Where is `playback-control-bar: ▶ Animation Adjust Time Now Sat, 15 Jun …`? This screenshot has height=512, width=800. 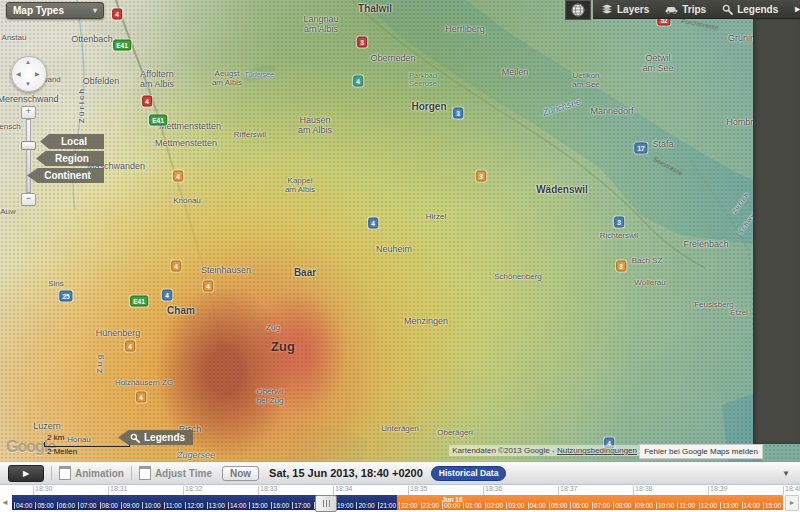 playback-control-bar: ▶ Animation Adjust Time Now Sat, 15 Jun … is located at coordinates (400, 474).